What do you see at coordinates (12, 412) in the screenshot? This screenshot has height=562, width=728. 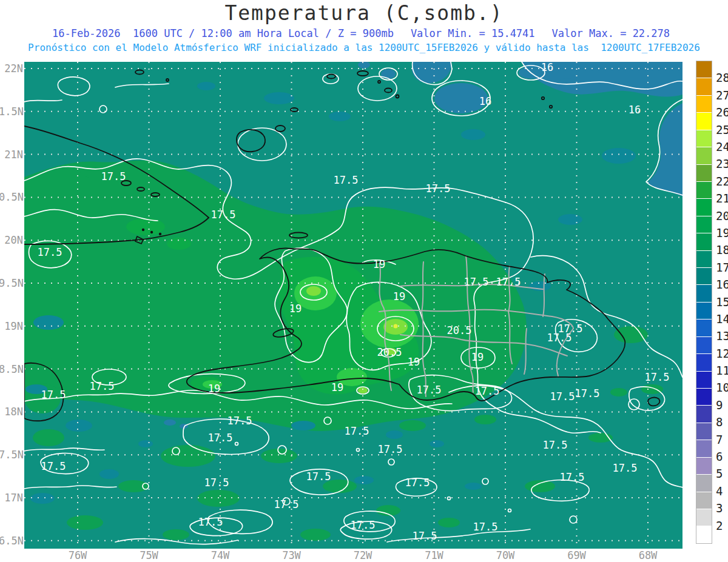 I see `lat-tick-label: 18N` at bounding box center [12, 412].